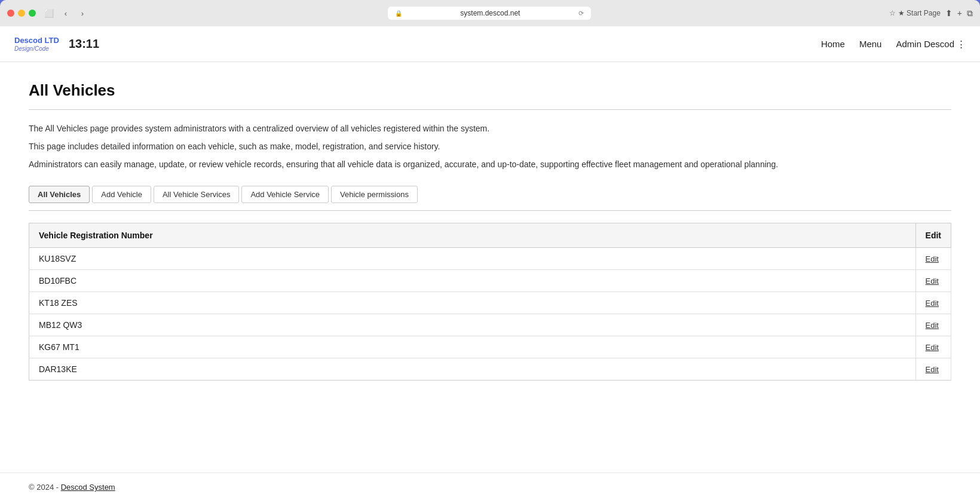 The image size is (980, 494). Describe the element at coordinates (893, 13) in the screenshot. I see `star-icon: ☆` at that location.